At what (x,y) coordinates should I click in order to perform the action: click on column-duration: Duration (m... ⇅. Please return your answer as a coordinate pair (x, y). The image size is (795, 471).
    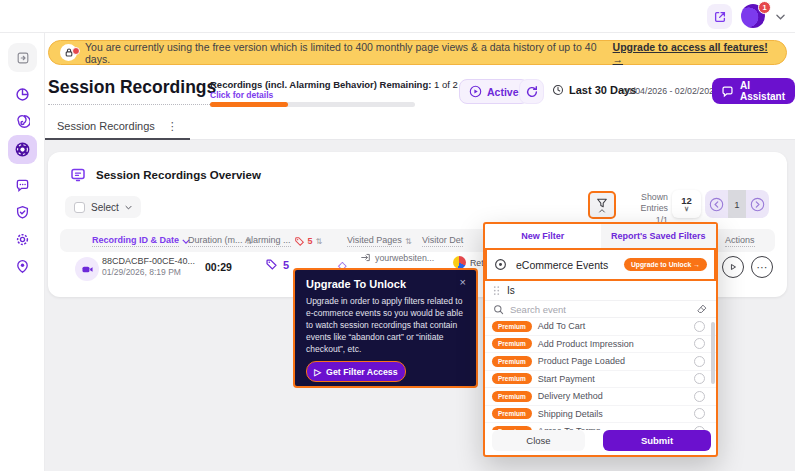
    Looking at the image, I should click on (220, 241).